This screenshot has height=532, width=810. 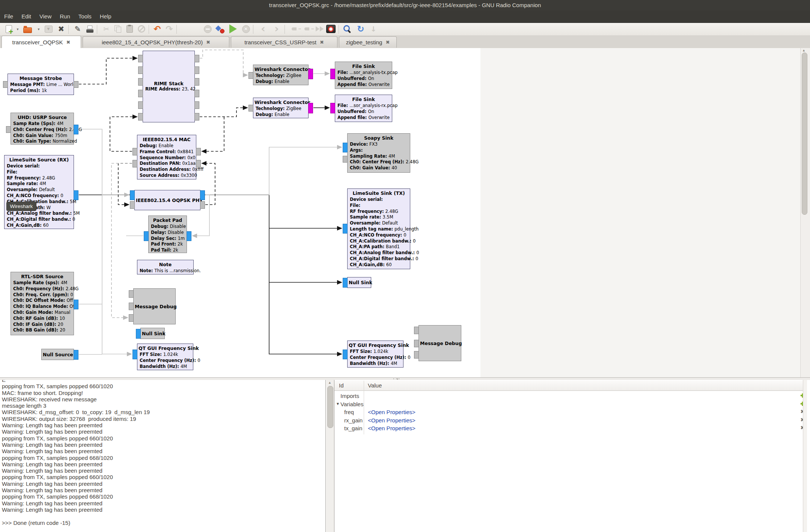 I want to click on open-folder-icon, so click(x=27, y=29).